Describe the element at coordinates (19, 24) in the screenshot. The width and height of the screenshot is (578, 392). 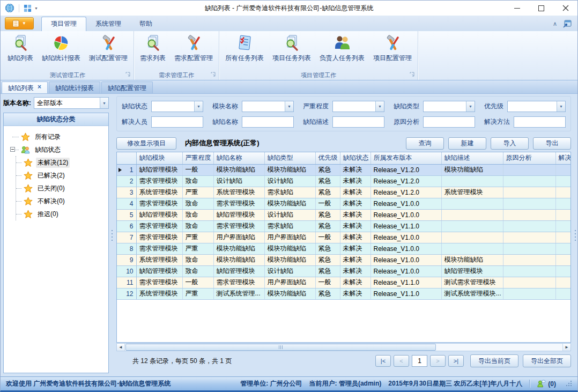
I see `application-menu-button: ▼` at that location.